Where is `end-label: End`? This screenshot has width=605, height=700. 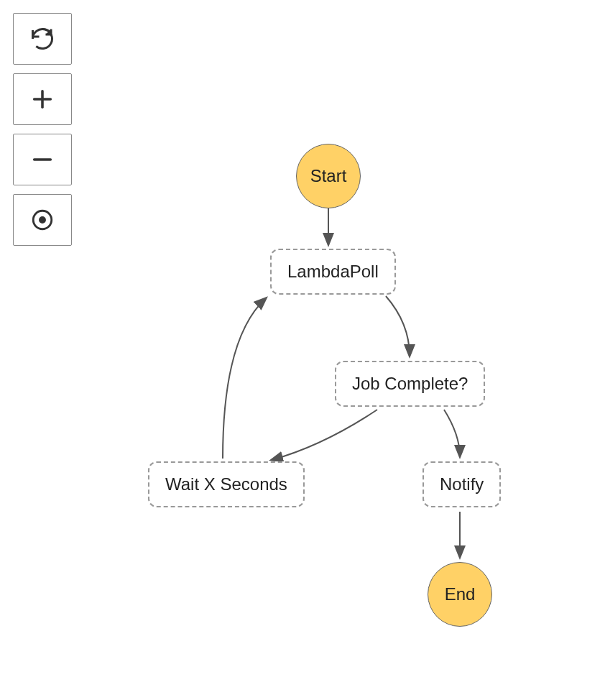 end-label: End is located at coordinates (460, 594).